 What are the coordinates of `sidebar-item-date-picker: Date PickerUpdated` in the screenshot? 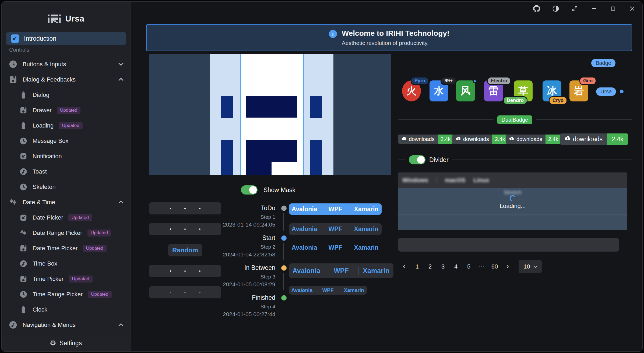 It's located at (66, 217).